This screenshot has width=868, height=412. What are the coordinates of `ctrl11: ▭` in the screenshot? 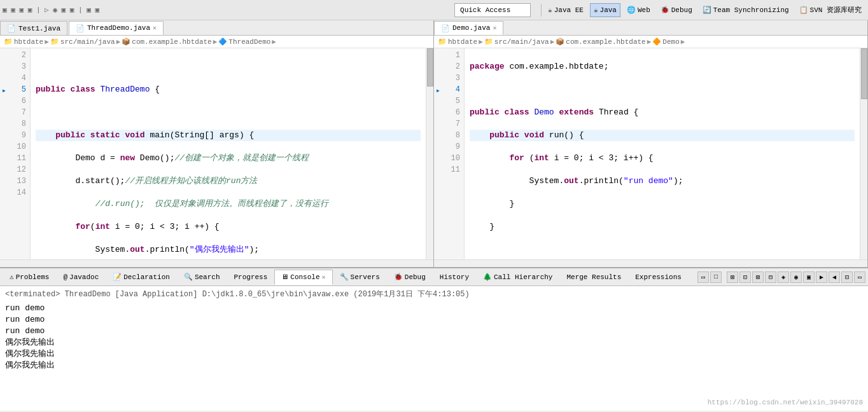 It's located at (860, 277).